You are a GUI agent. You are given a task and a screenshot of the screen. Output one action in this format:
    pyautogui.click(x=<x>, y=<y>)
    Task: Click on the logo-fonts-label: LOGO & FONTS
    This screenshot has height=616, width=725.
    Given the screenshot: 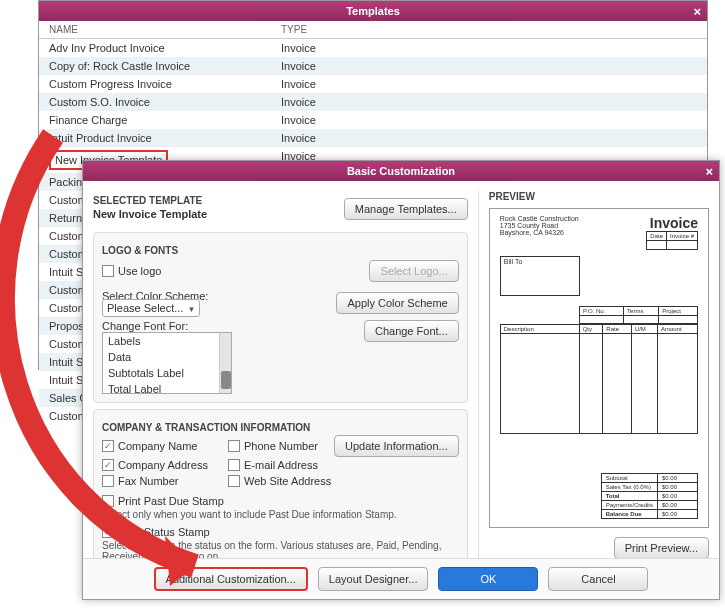 What is the action you would take?
    pyautogui.click(x=280, y=250)
    